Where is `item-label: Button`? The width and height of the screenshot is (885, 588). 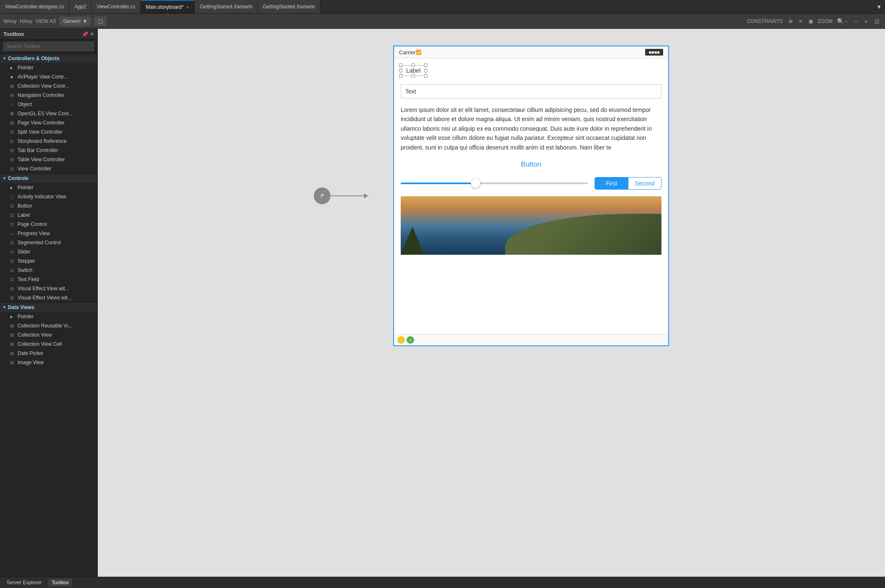 item-label: Button is located at coordinates (25, 206).